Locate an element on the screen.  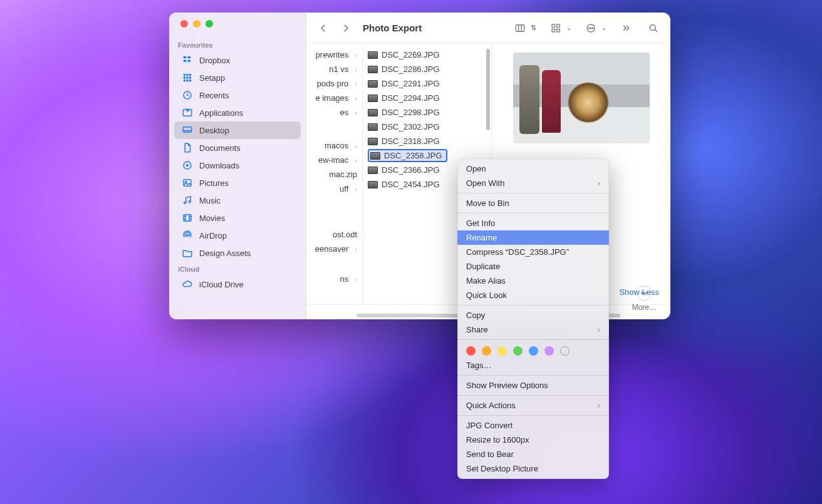
forward-button is located at coordinates (346, 28).